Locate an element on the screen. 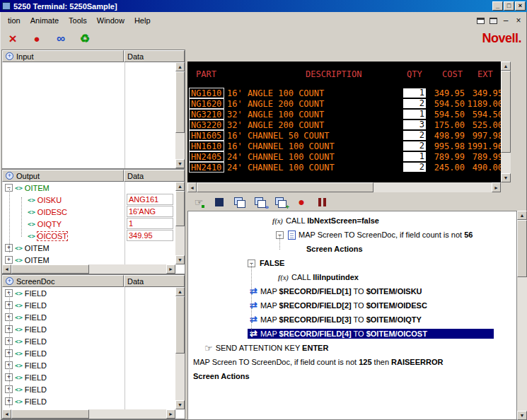  refresh-icon: ♻ is located at coordinates (85, 39).